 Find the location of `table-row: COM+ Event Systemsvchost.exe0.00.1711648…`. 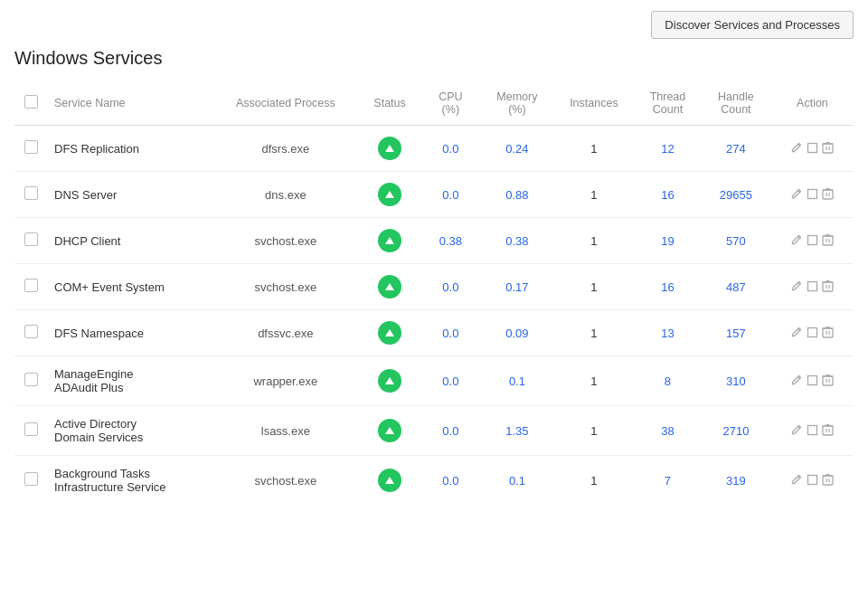

table-row: COM+ Event Systemsvchost.exe0.00.1711648… is located at coordinates (434, 288).